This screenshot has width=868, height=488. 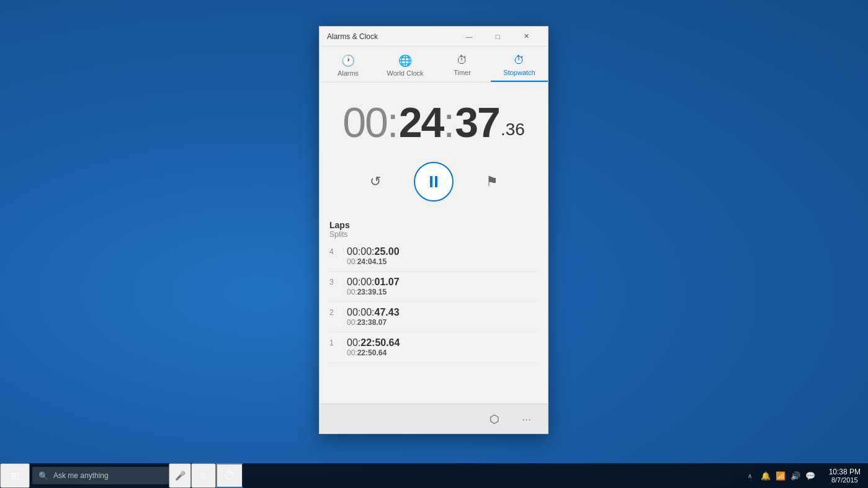 I want to click on taskbar: ⊞ 🔍 Ask me anything 🎤 ⧉ ⏱ ∧ 🔔 📶 🔊 💬 10:3…, so click(x=434, y=476).